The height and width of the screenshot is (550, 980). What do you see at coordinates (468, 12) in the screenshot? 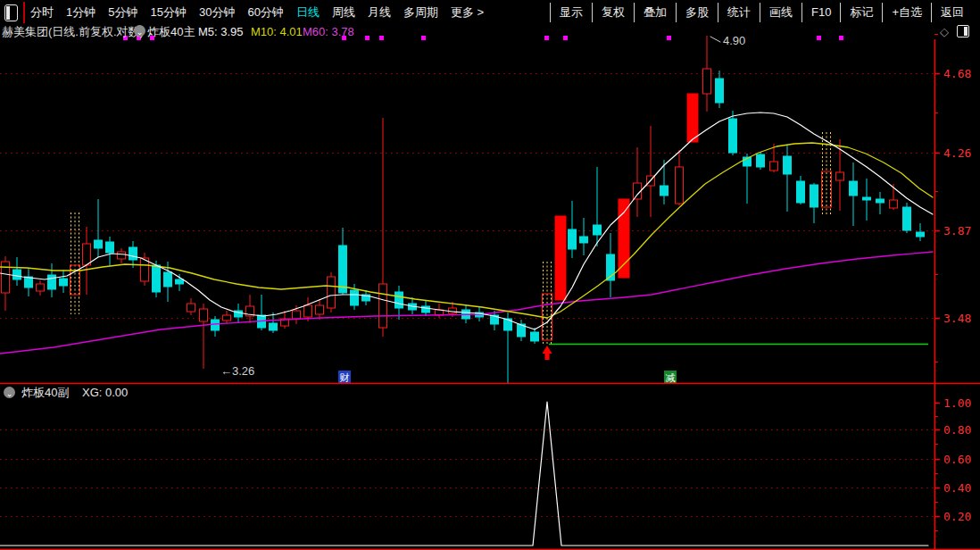
I see `toolbar-item-10: 更多 >` at bounding box center [468, 12].